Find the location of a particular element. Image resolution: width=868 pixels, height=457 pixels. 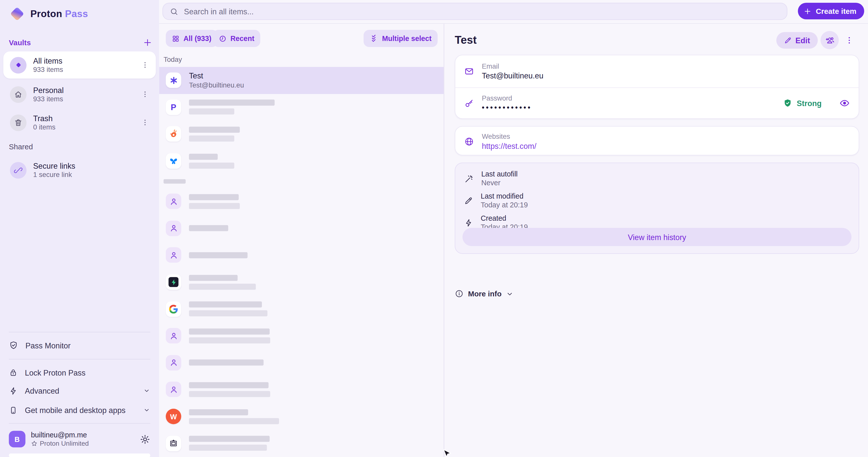

frame-icon is located at coordinates (174, 444).